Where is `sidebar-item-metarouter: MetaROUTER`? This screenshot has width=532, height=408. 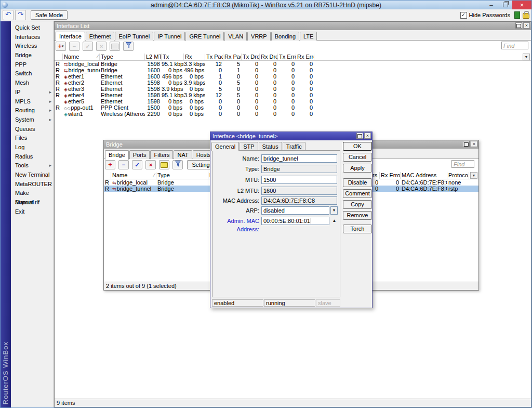
sidebar-item-metarouter: MetaROUTER is located at coordinates (32, 185).